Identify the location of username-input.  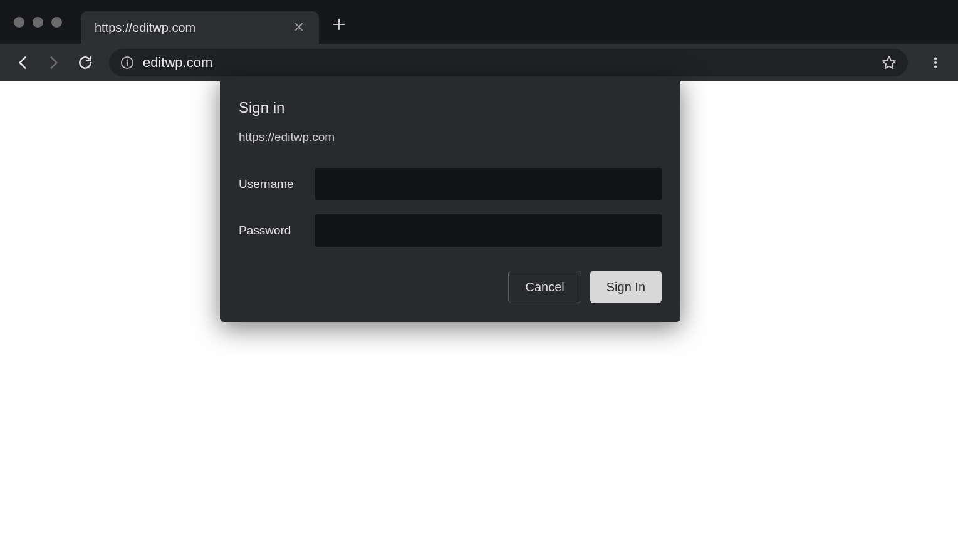
(489, 184).